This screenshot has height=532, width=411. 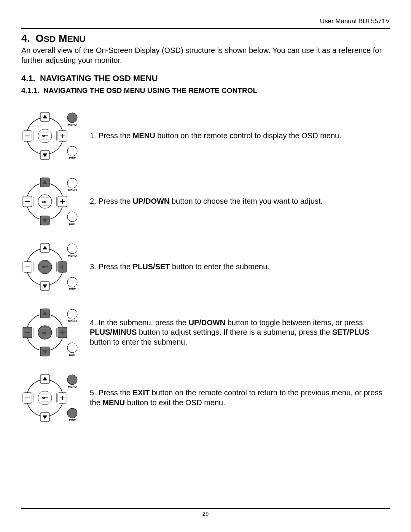 I want to click on page-number: 29, so click(x=206, y=513).